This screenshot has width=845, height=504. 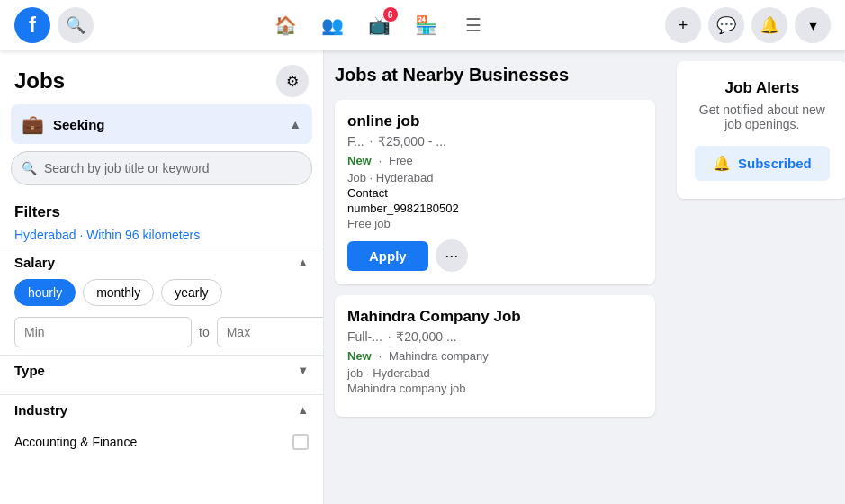 I want to click on type-tag: Free, so click(x=401, y=160).